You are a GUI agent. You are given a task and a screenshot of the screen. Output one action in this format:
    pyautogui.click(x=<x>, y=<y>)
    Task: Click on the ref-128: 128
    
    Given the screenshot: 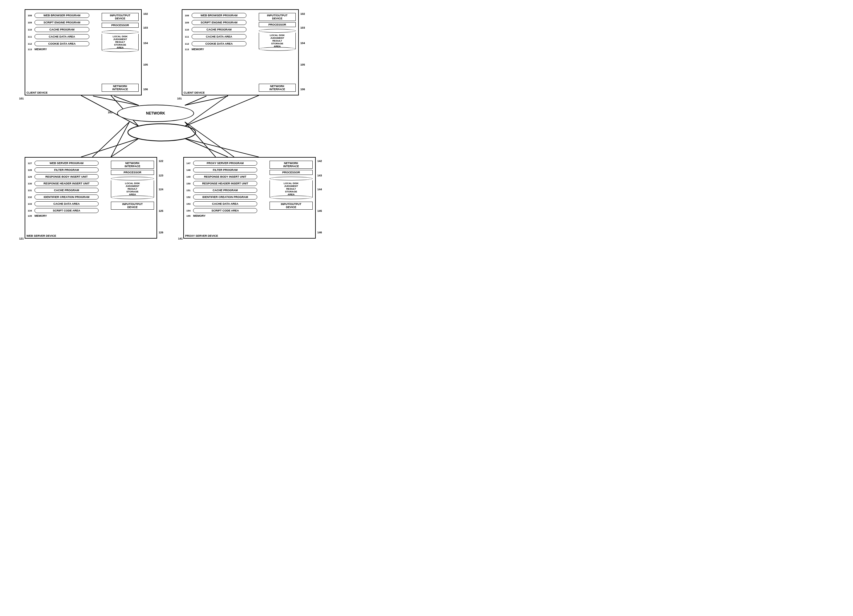 What is the action you would take?
    pyautogui.click(x=31, y=170)
    